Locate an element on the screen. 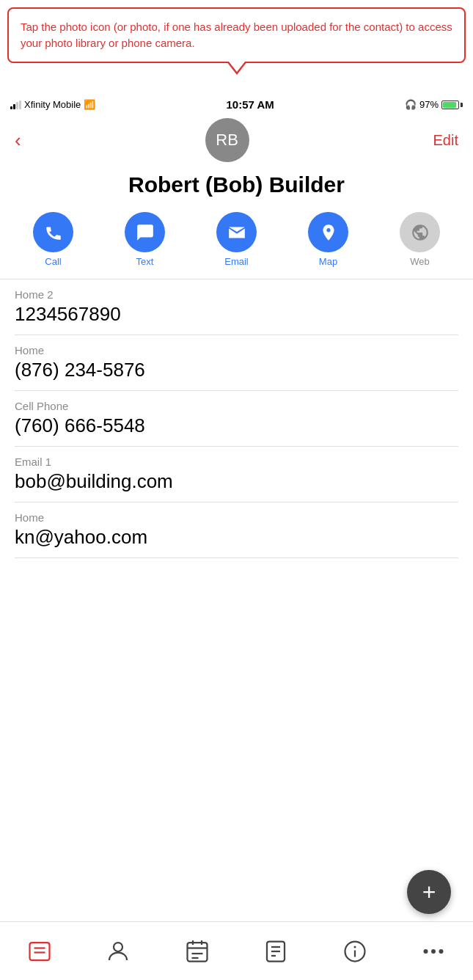 The width and height of the screenshot is (473, 980). text-icon is located at coordinates (145, 232).